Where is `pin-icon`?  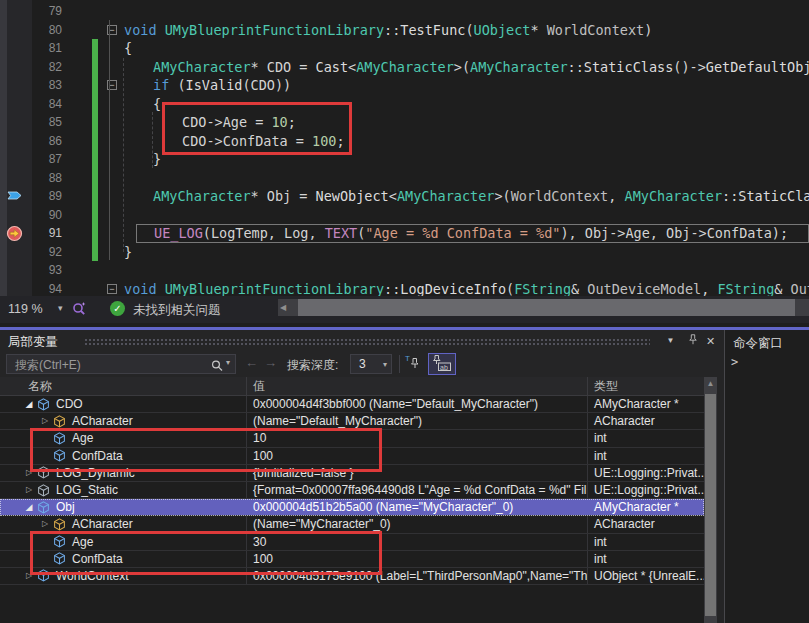 pin-icon is located at coordinates (692, 341).